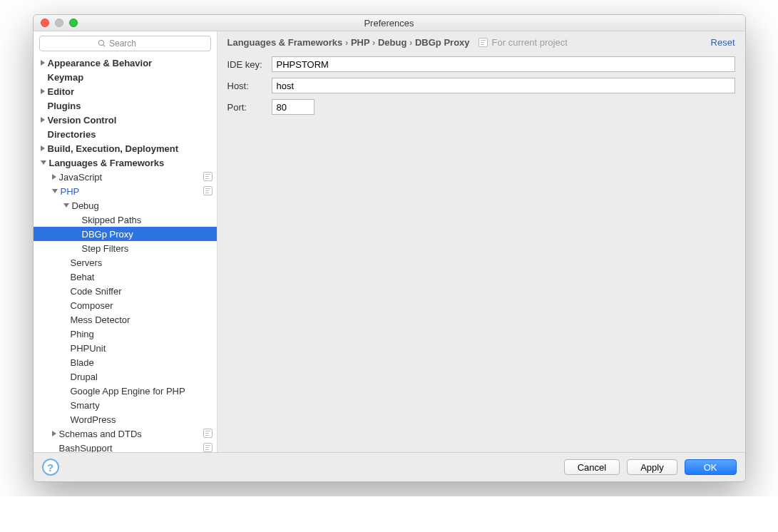  What do you see at coordinates (102, 44) in the screenshot?
I see `search-icon` at bounding box center [102, 44].